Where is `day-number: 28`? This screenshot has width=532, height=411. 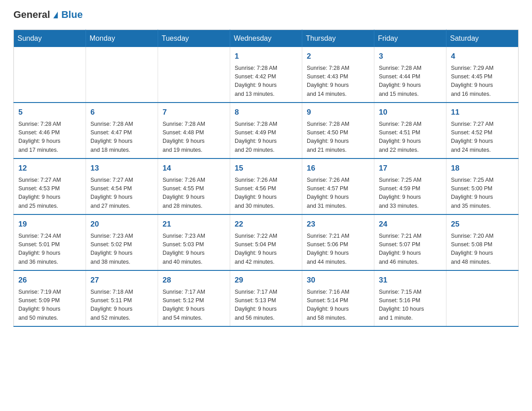
day-number: 28 is located at coordinates (194, 280).